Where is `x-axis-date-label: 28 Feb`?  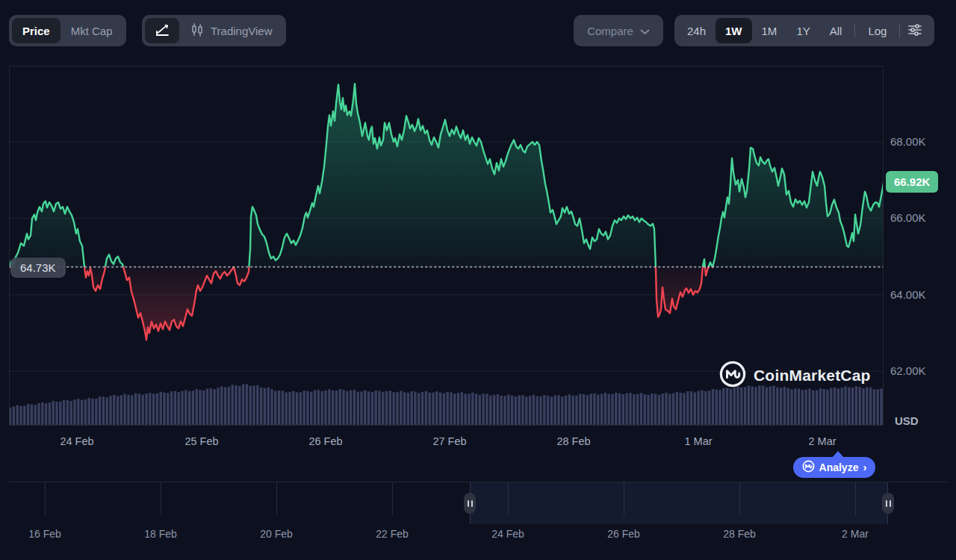 x-axis-date-label: 28 Feb is located at coordinates (574, 441).